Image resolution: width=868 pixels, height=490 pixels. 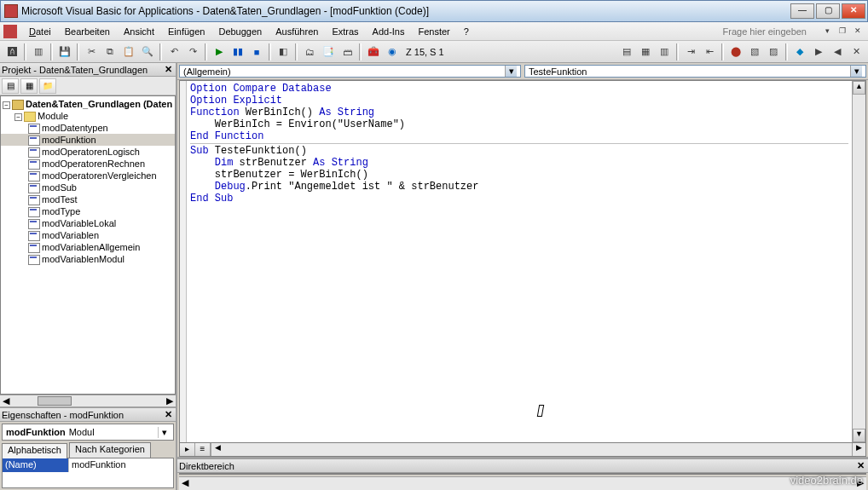 I want to click on full-module-view-icon: ≡, so click(x=203, y=450).